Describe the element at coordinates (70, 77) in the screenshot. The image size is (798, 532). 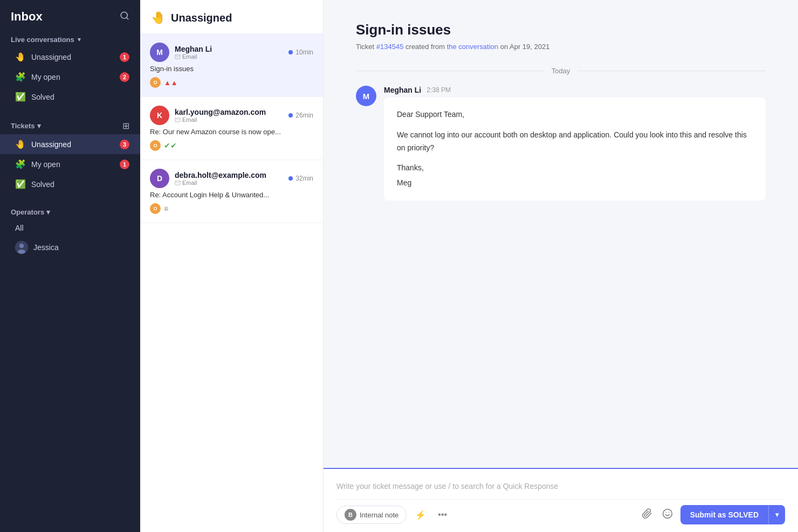
I see `sidebar-item-my-open-live: 🧩 My open 2` at that location.